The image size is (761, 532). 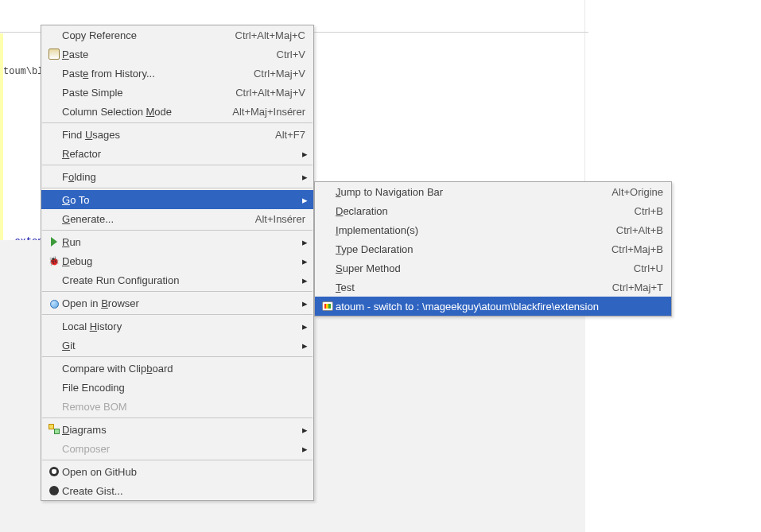 I want to click on submenu-super-method: Super Method Ctrl+U, so click(x=493, y=268).